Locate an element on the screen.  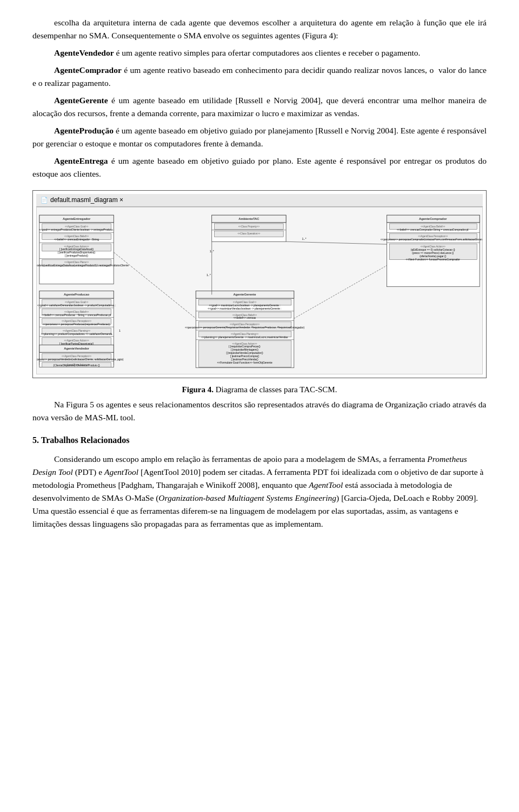
svg-text: AgenteProducao is located at coordinates (77, 294).